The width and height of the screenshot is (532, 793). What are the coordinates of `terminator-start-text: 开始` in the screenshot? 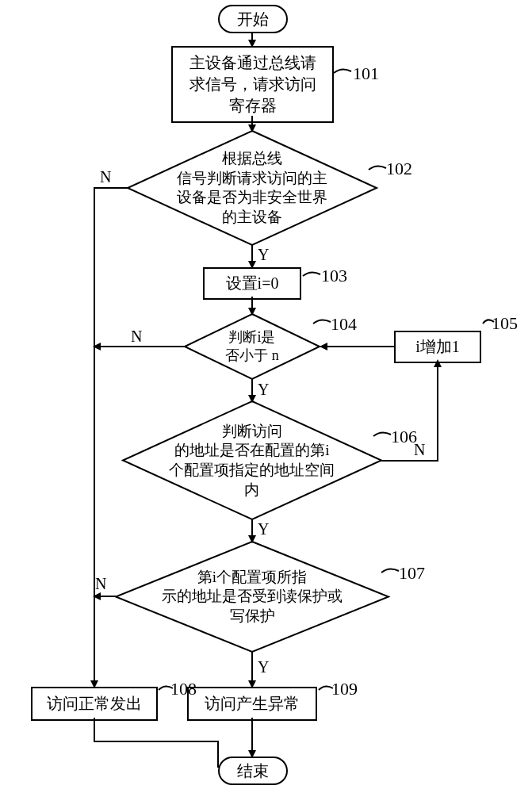 It's located at (253, 19).